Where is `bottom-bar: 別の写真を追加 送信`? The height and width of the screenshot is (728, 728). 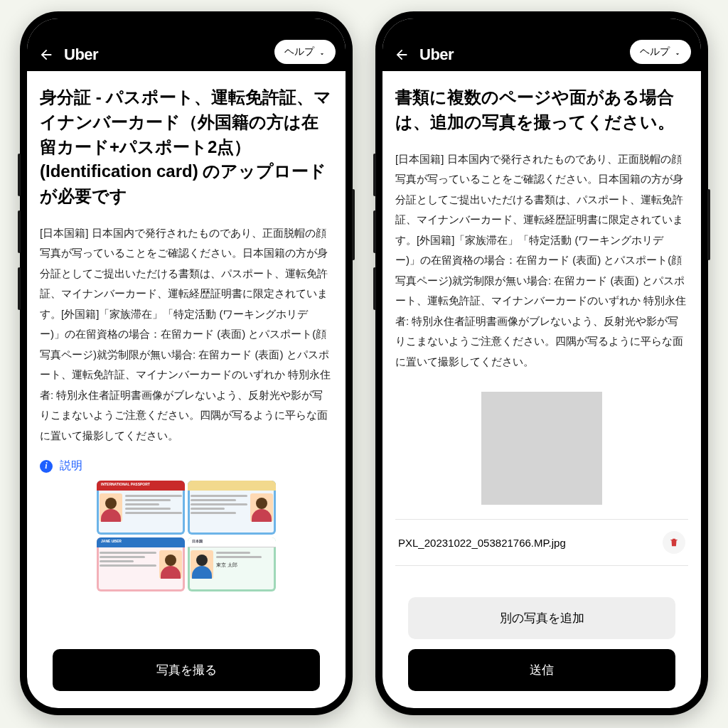 bottom-bar: 別の写真を追加 送信 is located at coordinates (542, 648).